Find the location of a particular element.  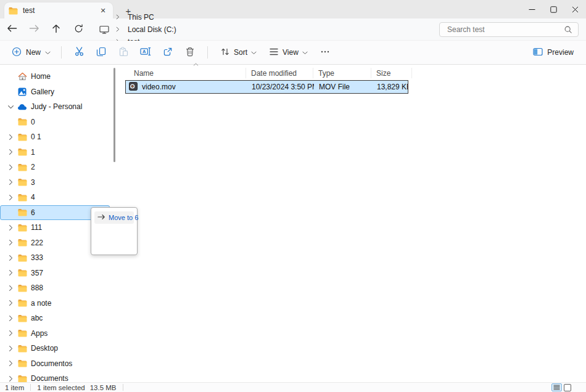

sidebar-item: 2 is located at coordinates (55, 168).